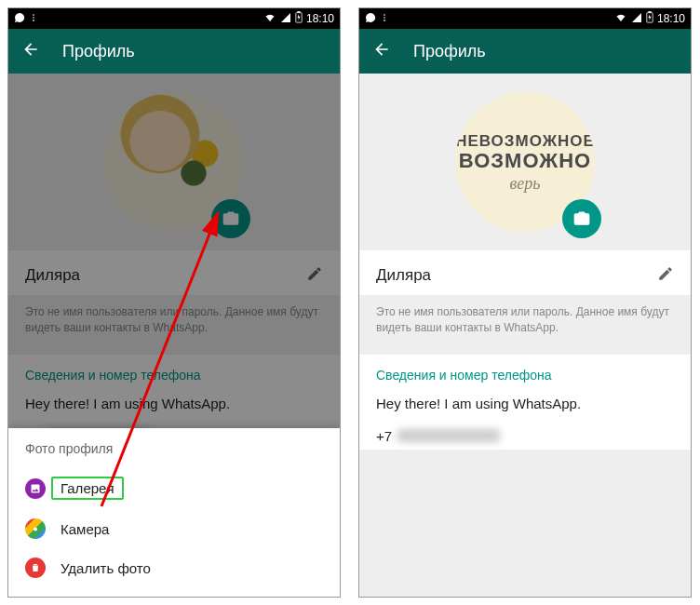  I want to click on phone-number: +7, so click(525, 436).